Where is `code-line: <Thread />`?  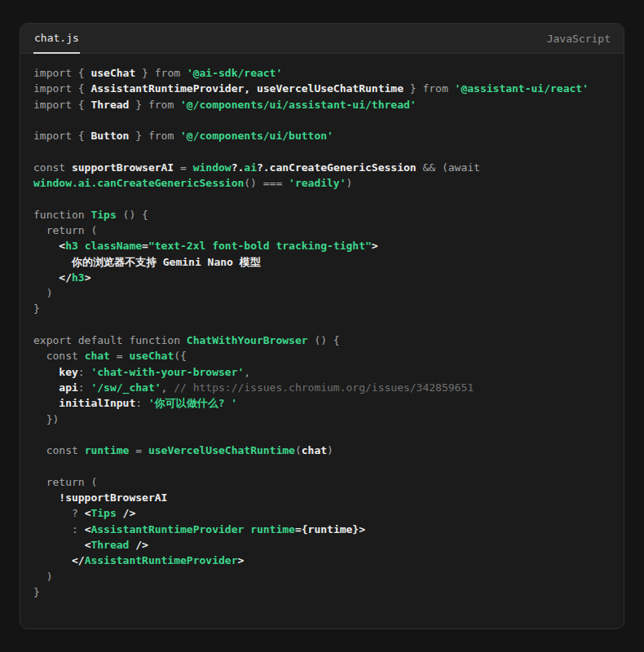
code-line: <Thread /> is located at coordinates (322, 544).